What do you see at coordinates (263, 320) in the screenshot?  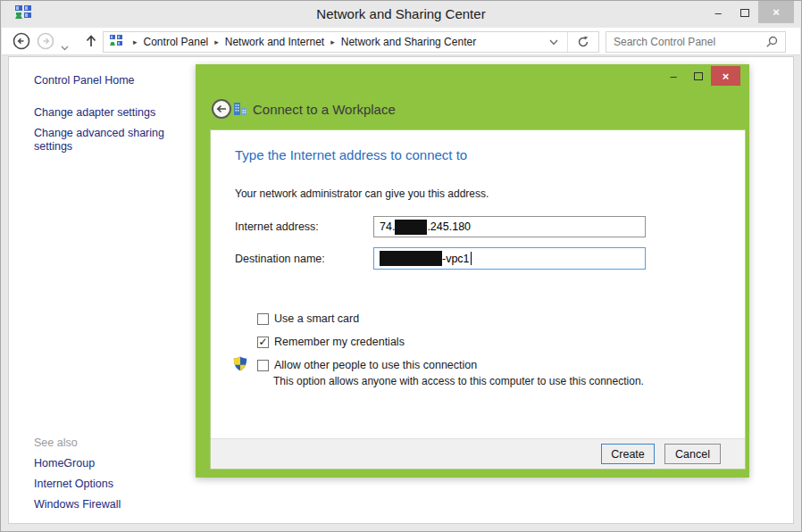 I see `smart-card-checkbox` at bounding box center [263, 320].